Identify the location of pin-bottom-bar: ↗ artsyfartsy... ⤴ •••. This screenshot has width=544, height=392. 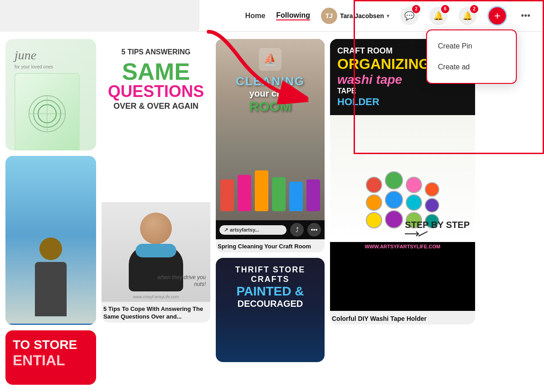
(270, 230).